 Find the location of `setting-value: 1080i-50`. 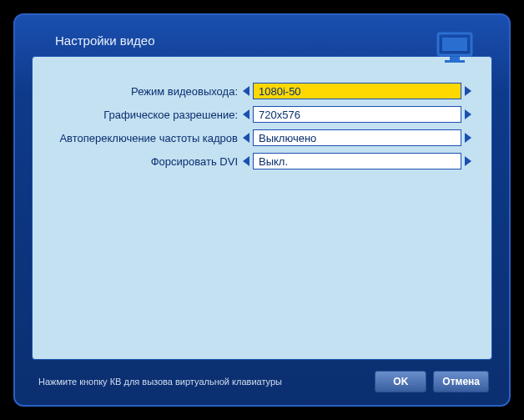

setting-value: 1080i-50 is located at coordinates (357, 91).